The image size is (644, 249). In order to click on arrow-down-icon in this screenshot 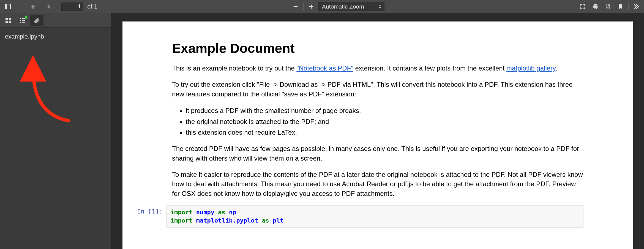, I will do `click(49, 7)`.